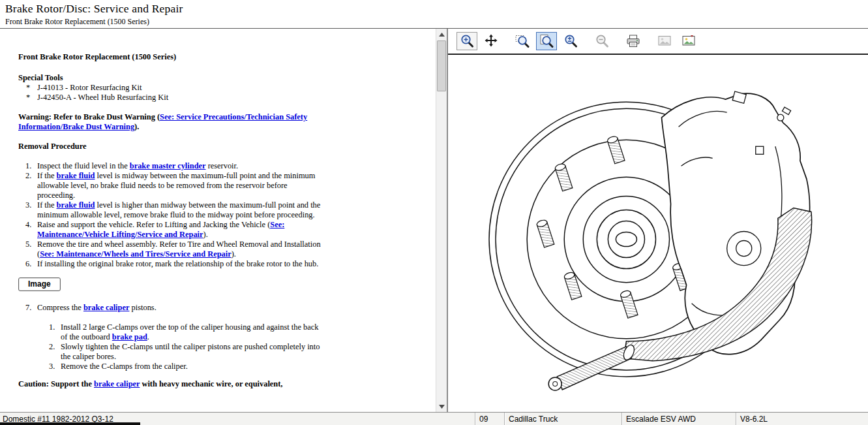 This screenshot has height=425, width=868. I want to click on zoom-window-button, so click(522, 41).